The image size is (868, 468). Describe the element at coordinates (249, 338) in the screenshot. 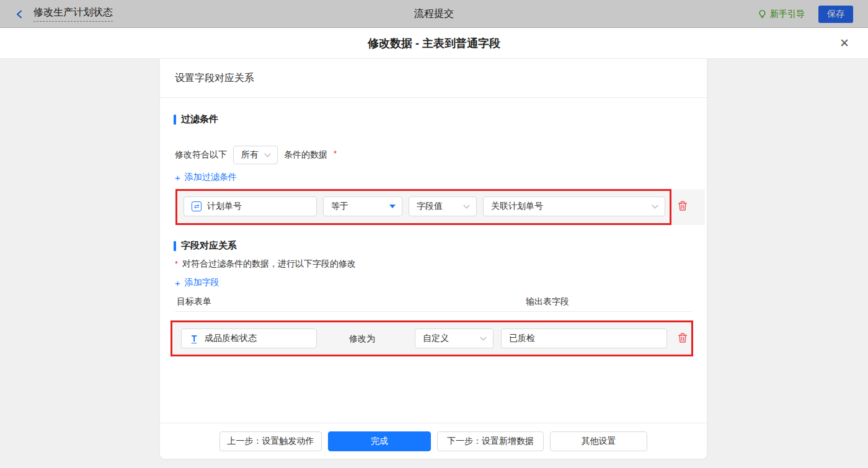

I see `target-field-select: T 成品质检状态` at that location.